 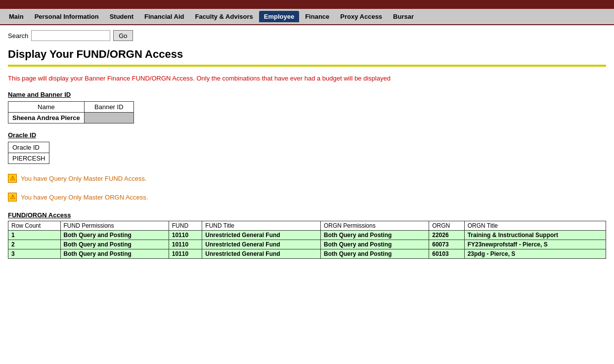 I want to click on nav-proxy-access: Proxy Access, so click(x=361, y=17).